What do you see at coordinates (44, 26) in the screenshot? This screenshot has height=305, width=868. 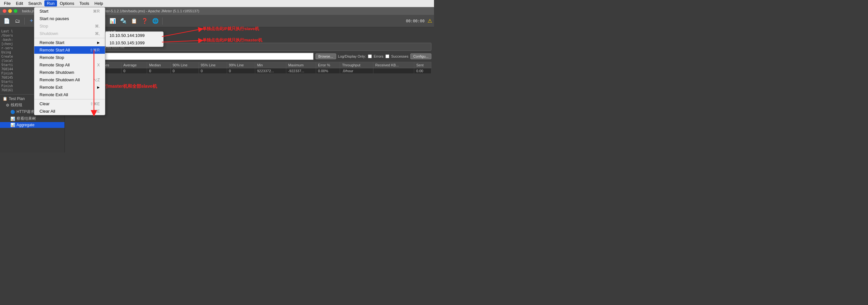 I see `menu-item-stop-label: Stop` at bounding box center [44, 26].